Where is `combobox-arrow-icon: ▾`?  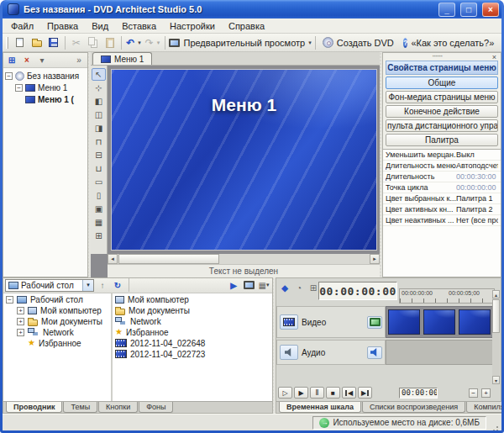
combobox-arrow-icon: ▾ is located at coordinates (87, 286).